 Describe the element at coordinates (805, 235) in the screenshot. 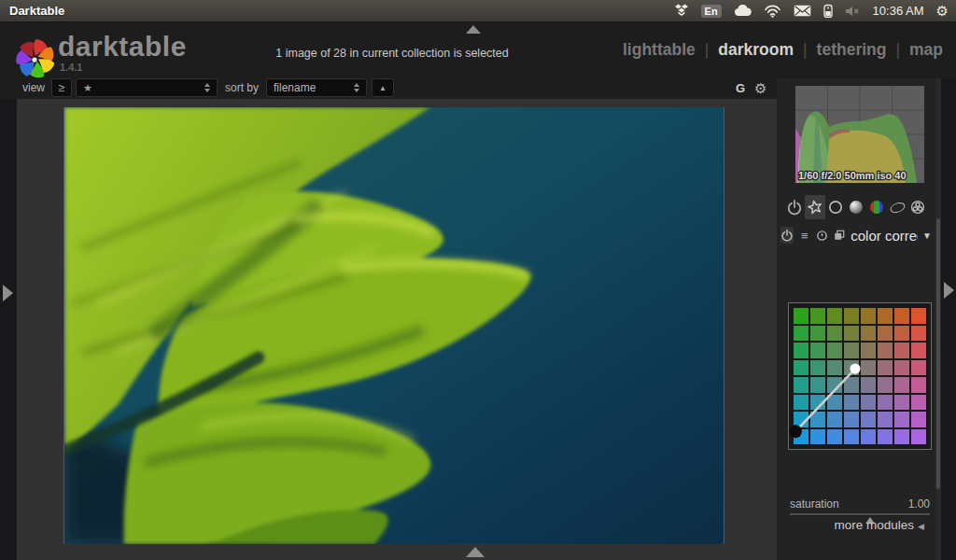

I see `module-presets-icon: ≡` at that location.